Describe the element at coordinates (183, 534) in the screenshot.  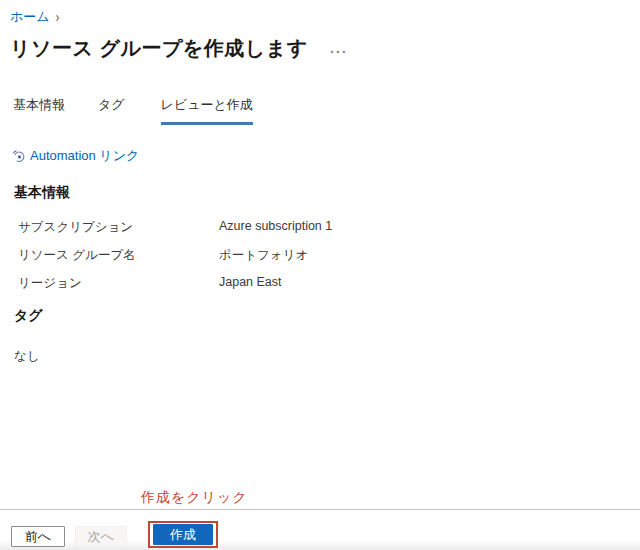
I see `annotation-highlight-box: 作成` at that location.